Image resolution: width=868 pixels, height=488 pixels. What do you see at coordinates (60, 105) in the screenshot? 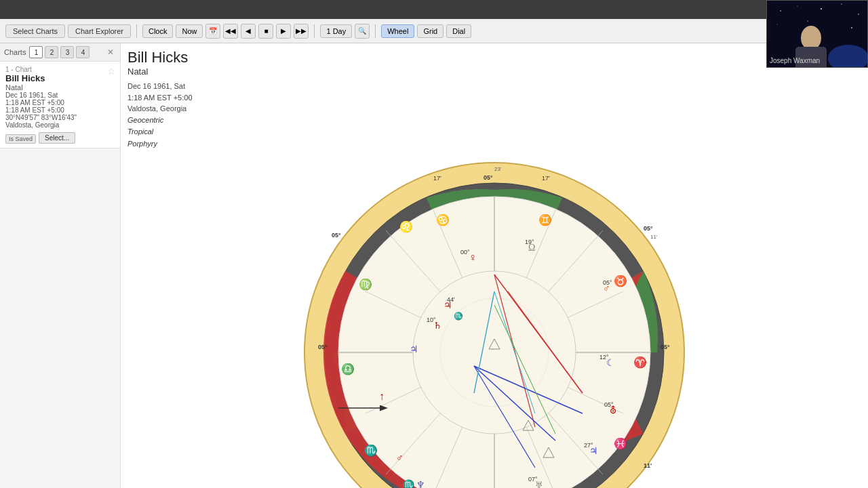
I see `chart-entry: ☆ 1 - Chart Bill Hicks Natal Dec 16 1961…` at bounding box center [60, 105].